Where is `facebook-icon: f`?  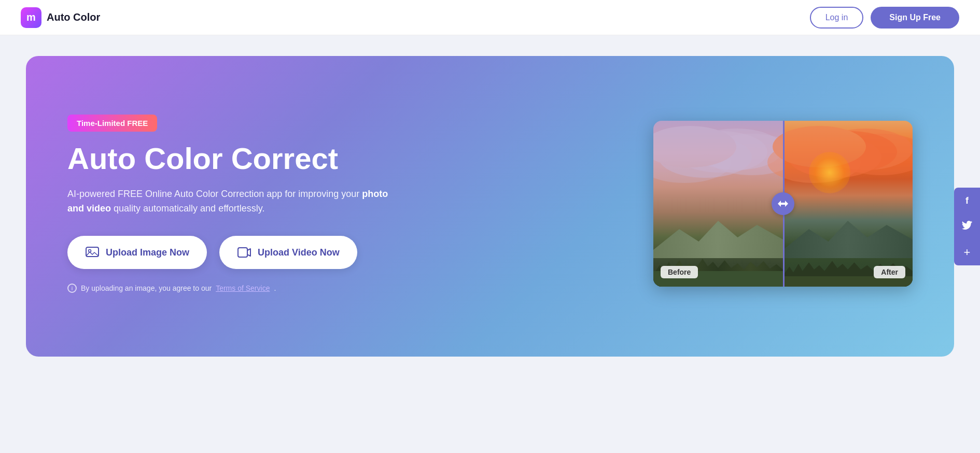
facebook-icon: f is located at coordinates (967, 201).